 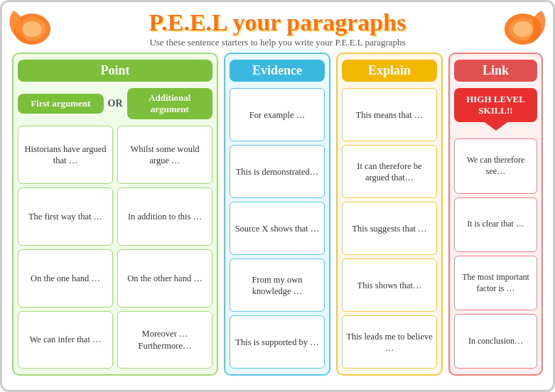 I want to click on lk-cell-4: In conclusion…, so click(x=496, y=341).